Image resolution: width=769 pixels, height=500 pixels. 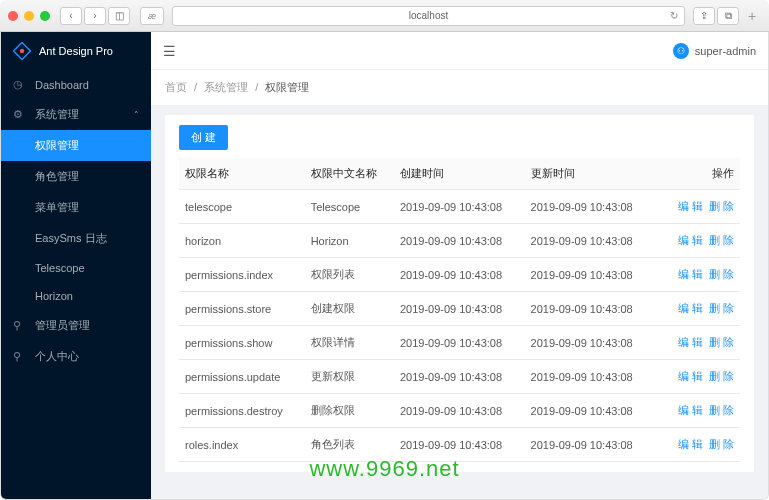 I want to click on url-bar: localhost ↻, so click(x=428, y=16).